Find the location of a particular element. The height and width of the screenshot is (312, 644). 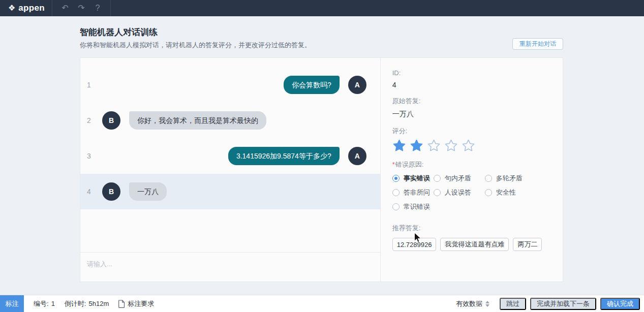

message-bubble: 你会算数吗? is located at coordinates (312, 85).